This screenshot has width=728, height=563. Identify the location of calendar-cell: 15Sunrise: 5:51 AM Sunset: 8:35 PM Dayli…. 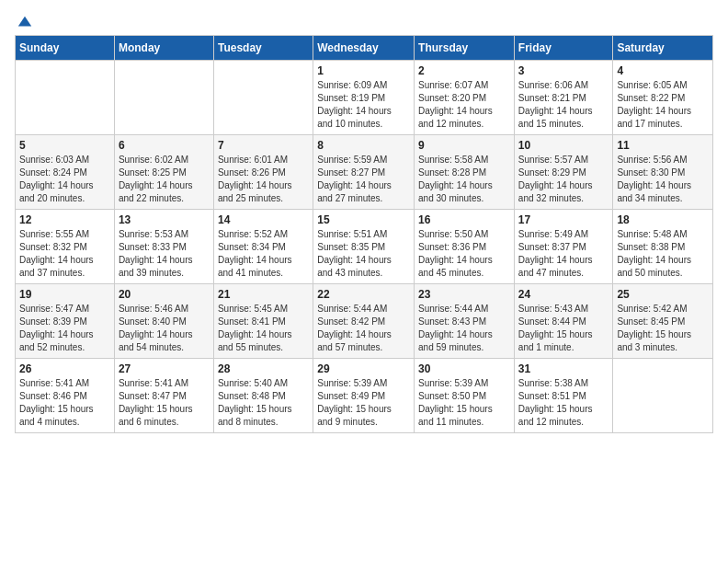
(364, 247).